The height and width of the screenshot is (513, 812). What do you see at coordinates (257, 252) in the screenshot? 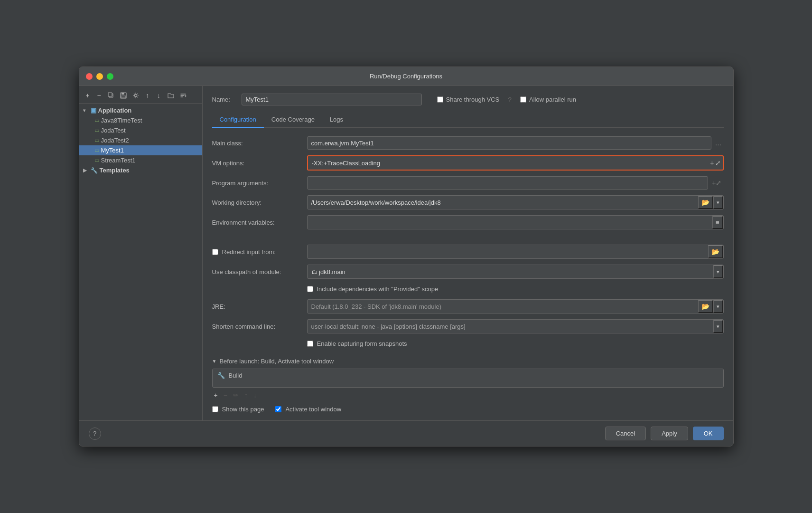
I see `redirect-checkbox-row: Redirect input from:` at bounding box center [257, 252].